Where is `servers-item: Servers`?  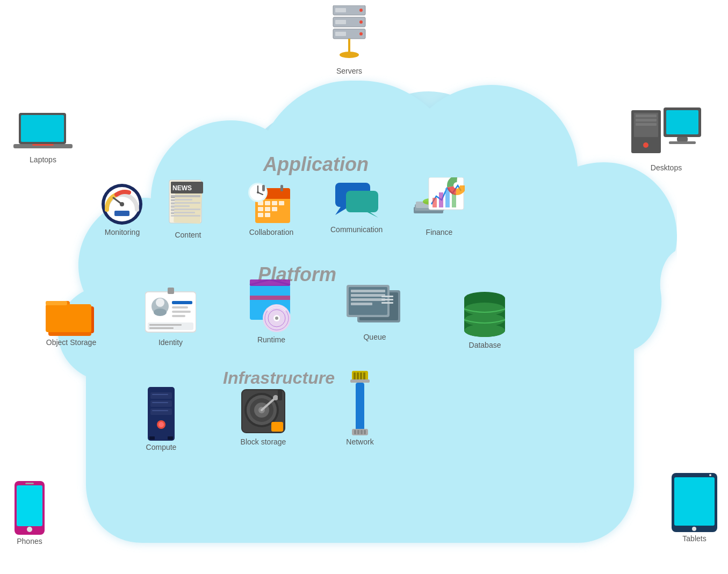
servers-item: Servers is located at coordinates (349, 40).